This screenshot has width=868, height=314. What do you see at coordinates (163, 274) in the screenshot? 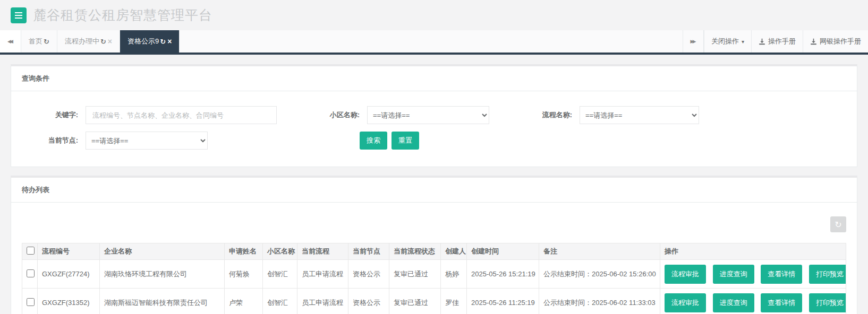
I see `cell-company: 湖南玖恪环境工程有限公司` at bounding box center [163, 274].